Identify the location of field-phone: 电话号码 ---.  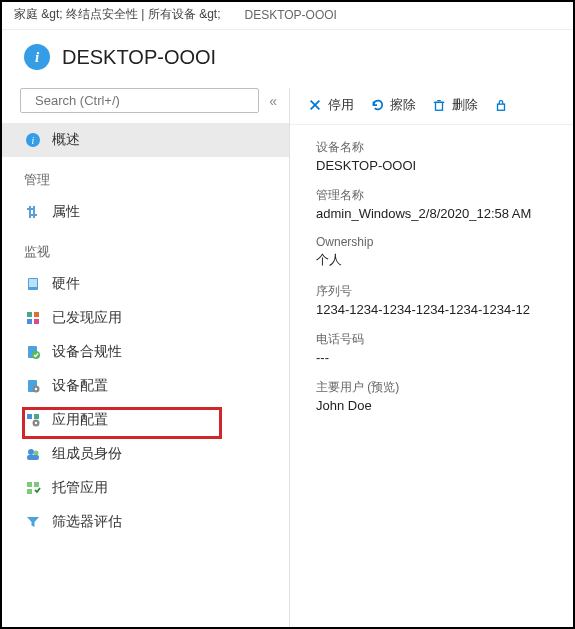
(444, 348).